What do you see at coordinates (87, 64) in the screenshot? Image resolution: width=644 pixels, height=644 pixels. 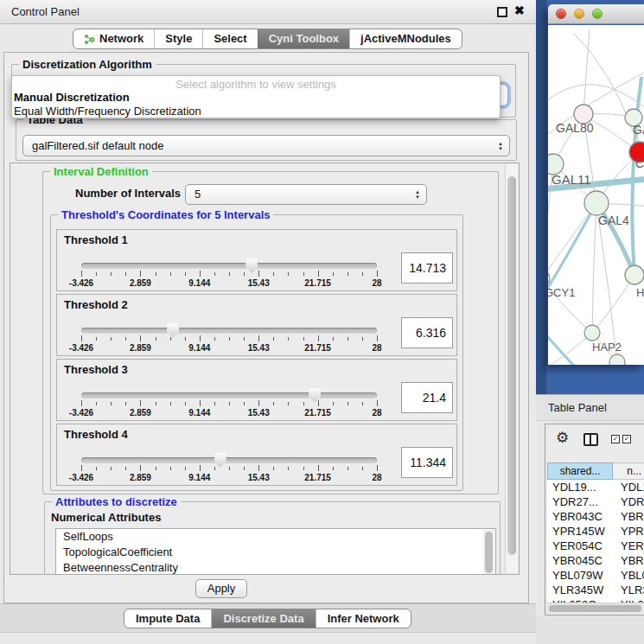 I see `group-title: Discretization Algorithm` at bounding box center [87, 64].